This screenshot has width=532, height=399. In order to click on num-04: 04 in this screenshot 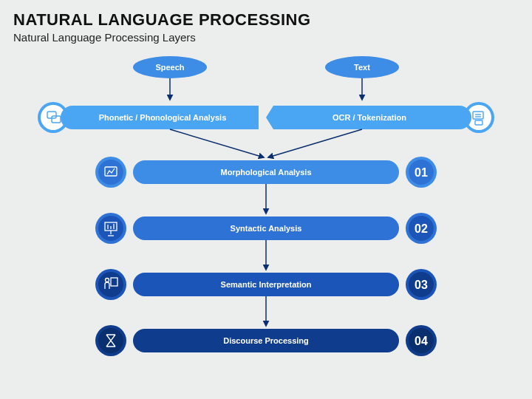, I will do `click(421, 341)`.